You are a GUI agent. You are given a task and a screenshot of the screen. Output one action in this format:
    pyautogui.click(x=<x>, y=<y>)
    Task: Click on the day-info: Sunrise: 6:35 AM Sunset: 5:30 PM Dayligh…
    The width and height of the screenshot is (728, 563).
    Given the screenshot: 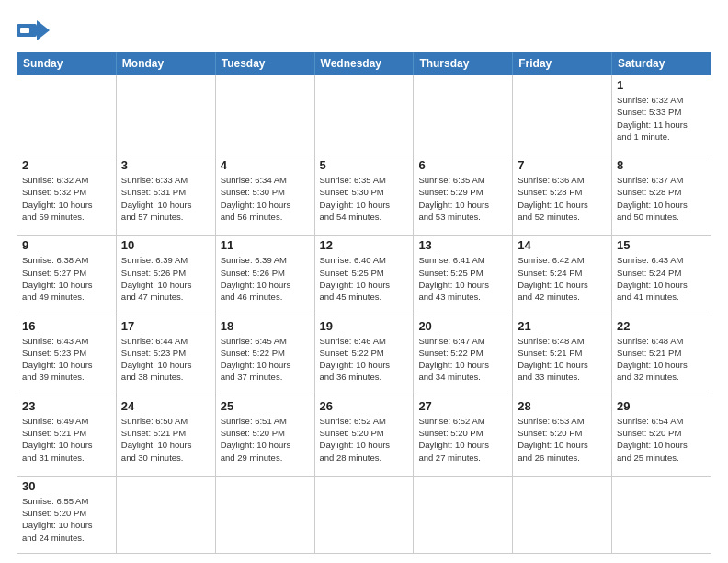 What is the action you would take?
    pyautogui.click(x=364, y=199)
    